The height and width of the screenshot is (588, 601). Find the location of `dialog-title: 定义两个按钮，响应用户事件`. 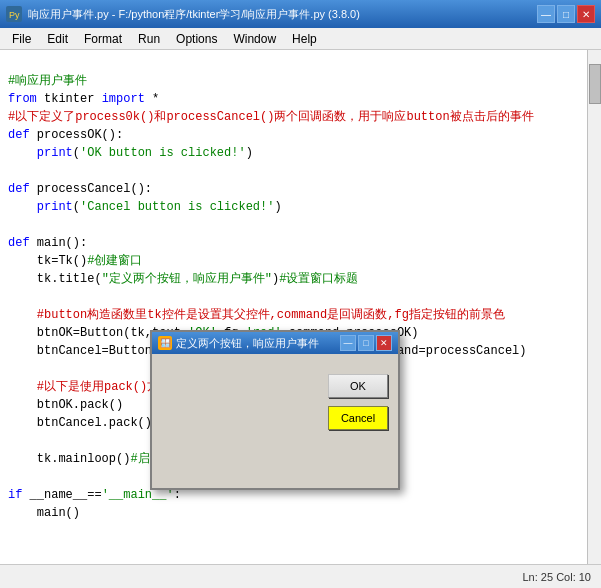

dialog-title: 定义两个按钮，响应用户事件 is located at coordinates (248, 344).